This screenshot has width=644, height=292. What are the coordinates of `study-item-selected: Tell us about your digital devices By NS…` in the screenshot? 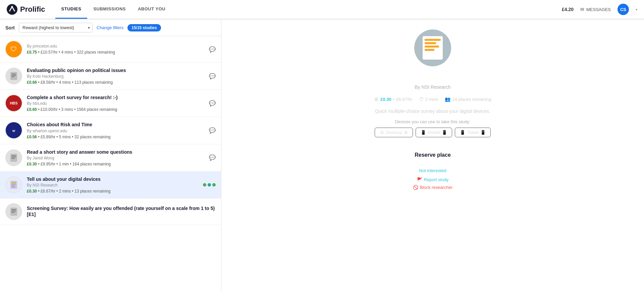 It's located at (111, 185).